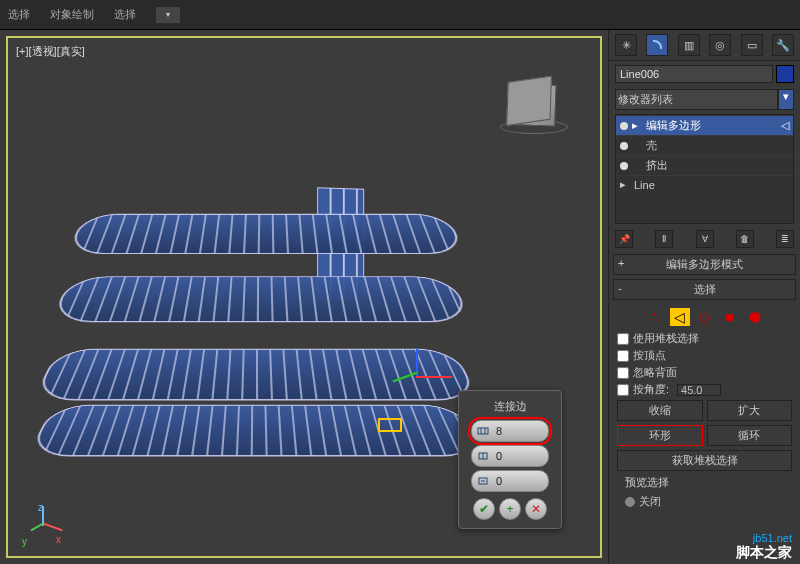 The image size is (800, 564). Describe the element at coordinates (168, 15) in the screenshot. I see `toolbar-dropdown` at that location.